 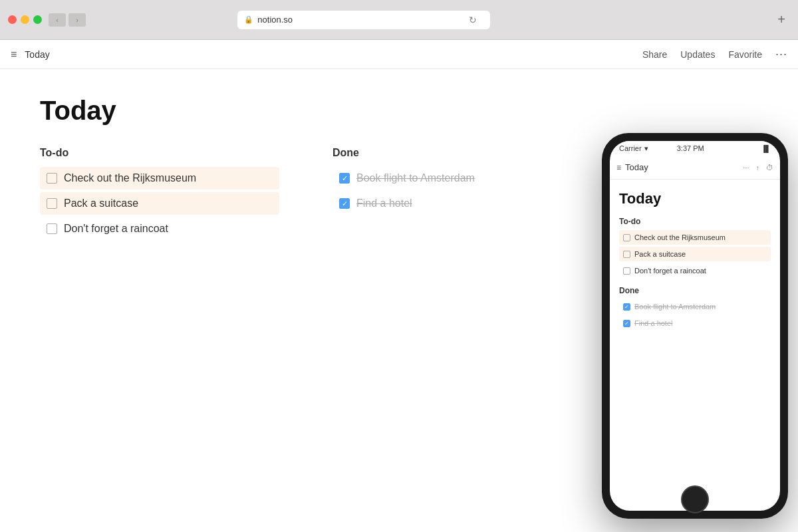 I want to click on todo-item-3: Don't forget a raincoat, so click(x=160, y=229).